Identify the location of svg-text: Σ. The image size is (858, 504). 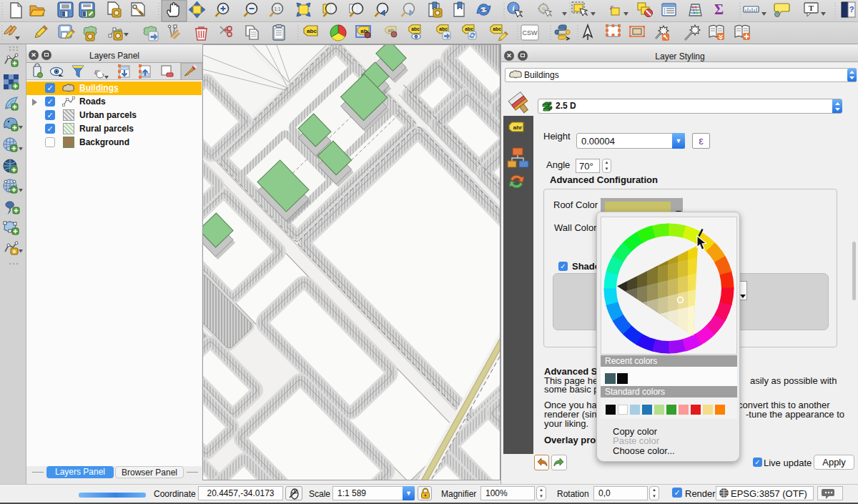
(719, 9).